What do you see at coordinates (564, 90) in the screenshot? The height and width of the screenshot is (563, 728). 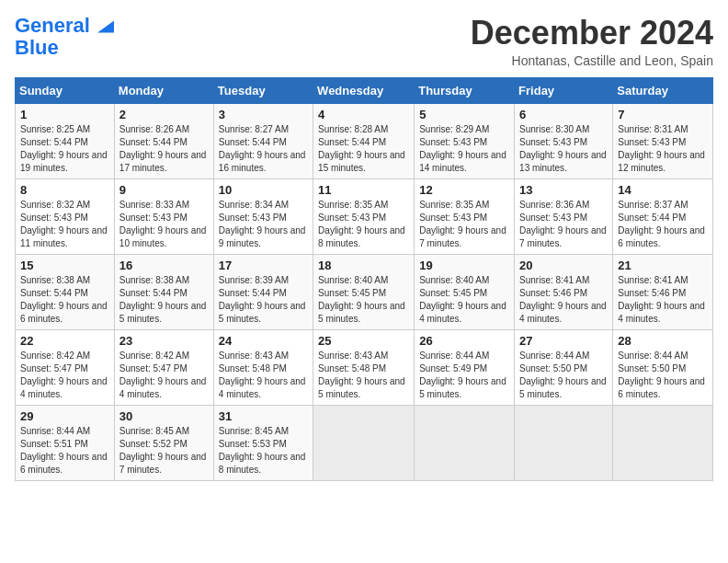 I see `column-header-friday: Friday` at bounding box center [564, 90].